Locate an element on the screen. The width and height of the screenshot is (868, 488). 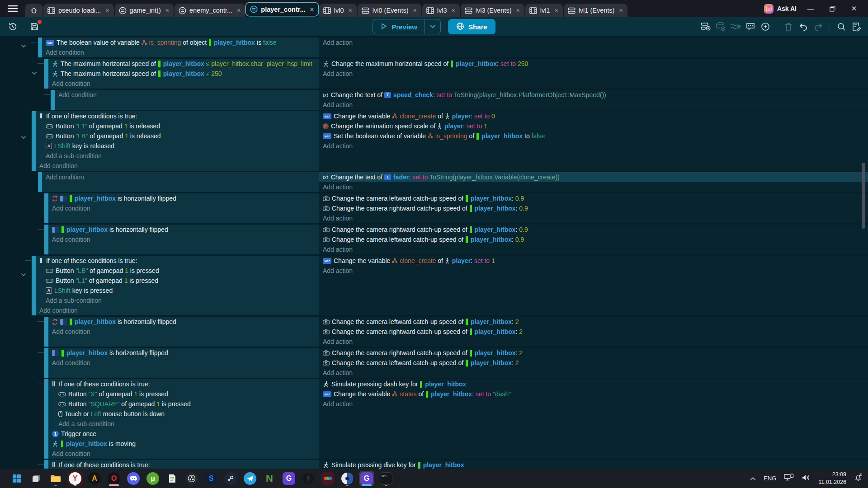
action-row: Change the maximum horizontal speed of p… is located at coordinates (594, 64).